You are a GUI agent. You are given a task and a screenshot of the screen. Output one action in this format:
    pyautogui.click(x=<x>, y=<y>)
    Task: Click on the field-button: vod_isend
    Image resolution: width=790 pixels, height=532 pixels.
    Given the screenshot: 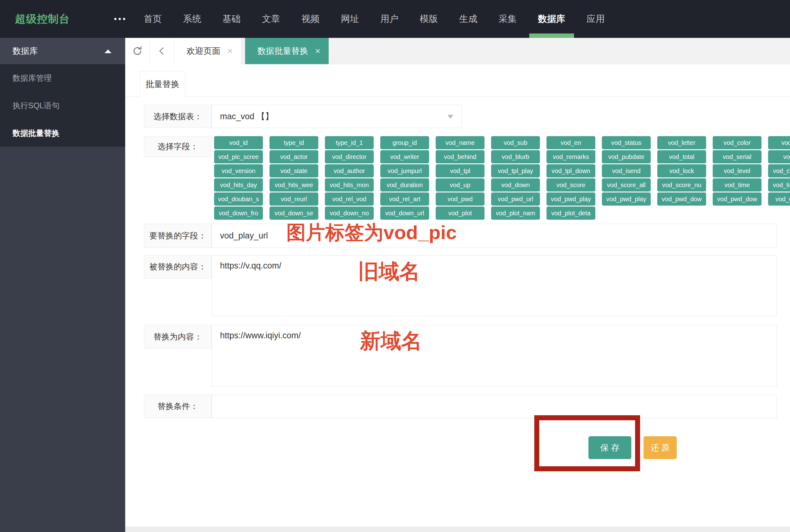 What is the action you would take?
    pyautogui.click(x=626, y=171)
    